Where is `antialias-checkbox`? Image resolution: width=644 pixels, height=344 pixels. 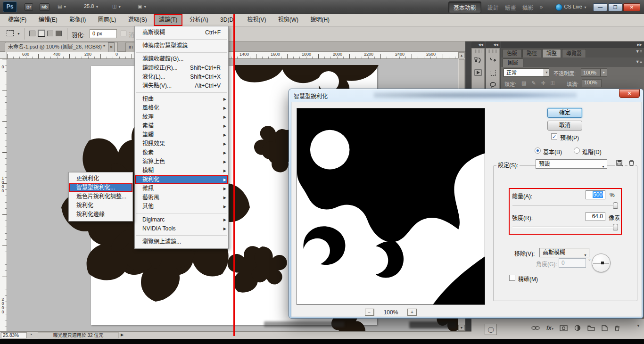
antialias-checkbox is located at coordinates (124, 33).